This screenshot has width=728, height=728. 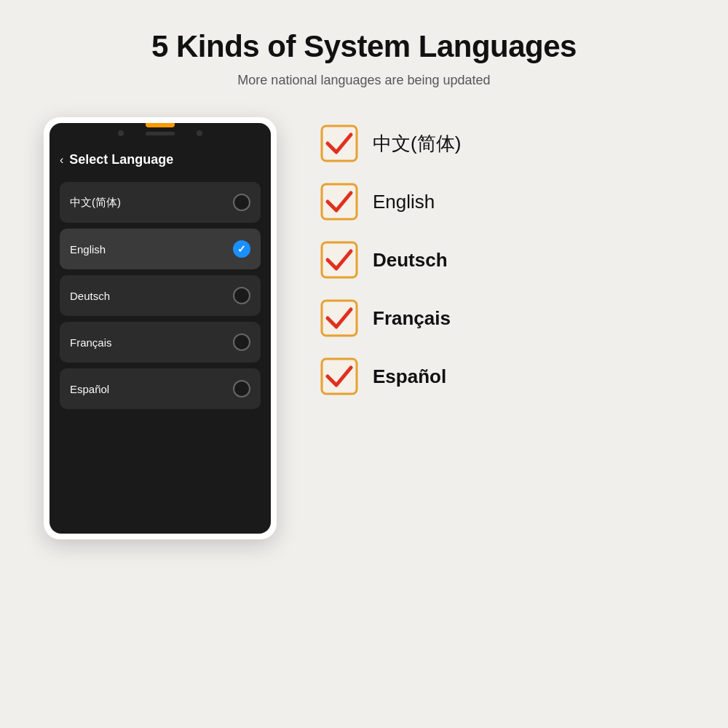 What do you see at coordinates (403, 202) in the screenshot?
I see `list-label-english: English` at bounding box center [403, 202].